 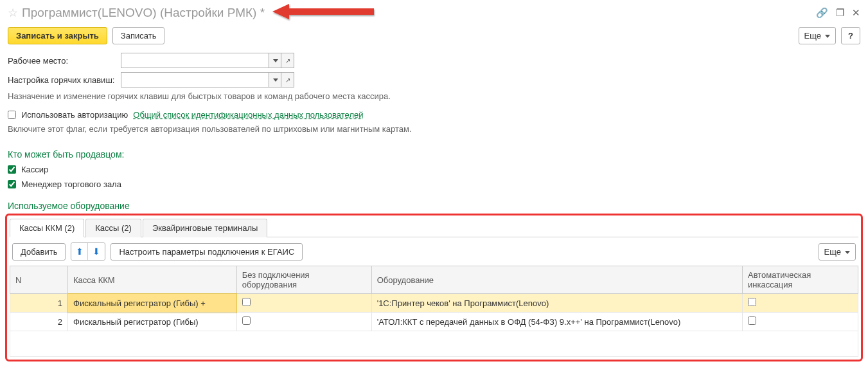 I want to click on hotkeys-hint: Назначение и изменение горячих клавиш дл…, so click(x=434, y=98).